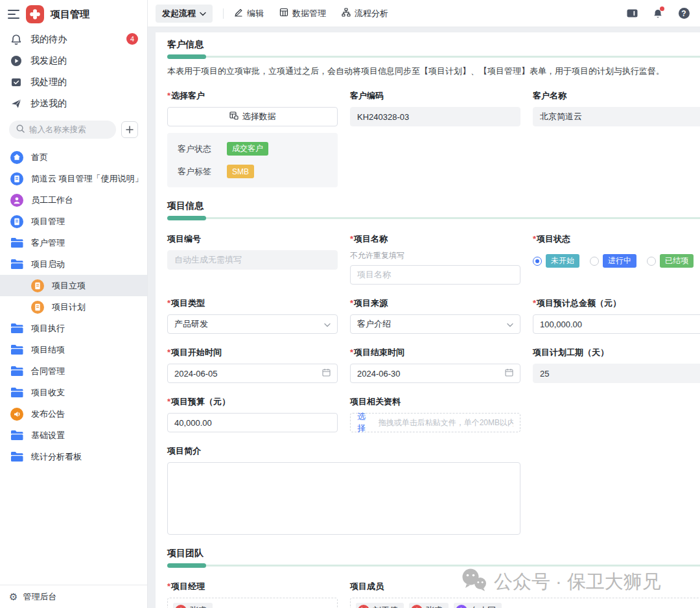 This screenshot has width=700, height=608. Describe the element at coordinates (616, 365) in the screenshot. I see `field-duration: 项目计划工期（天） 25` at that location.